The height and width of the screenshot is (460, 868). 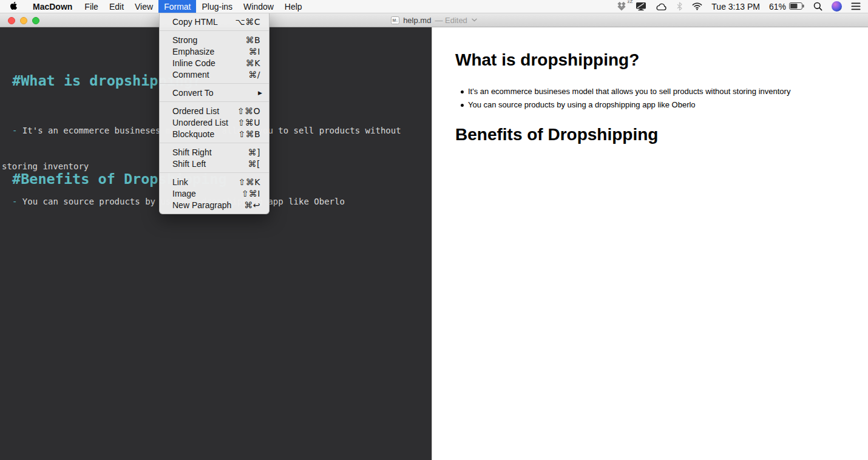 I want to click on menu-item-shortcut: ⌘B, so click(x=253, y=40).